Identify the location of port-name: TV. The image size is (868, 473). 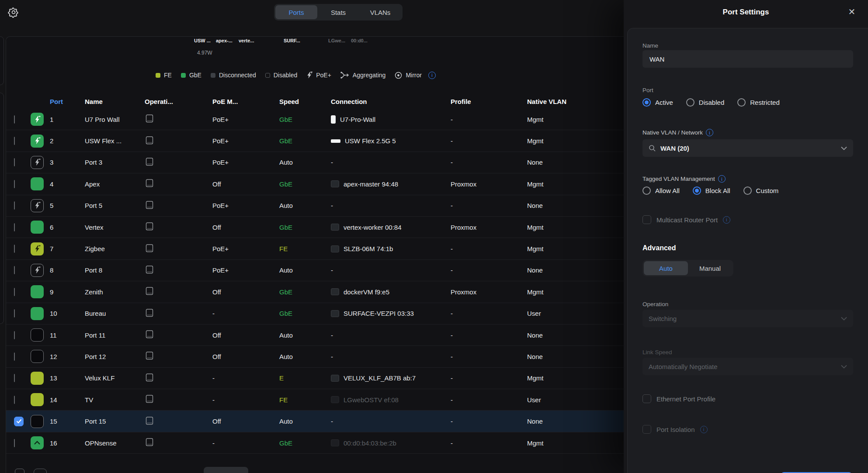
(115, 400).